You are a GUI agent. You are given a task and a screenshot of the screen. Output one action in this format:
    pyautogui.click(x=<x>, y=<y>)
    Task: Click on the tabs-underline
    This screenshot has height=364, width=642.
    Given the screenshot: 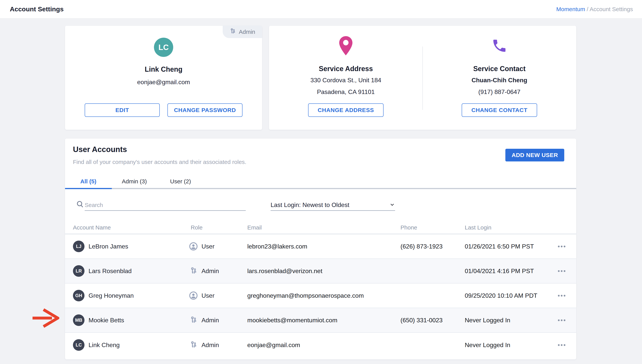 What is the action you would take?
    pyautogui.click(x=321, y=188)
    